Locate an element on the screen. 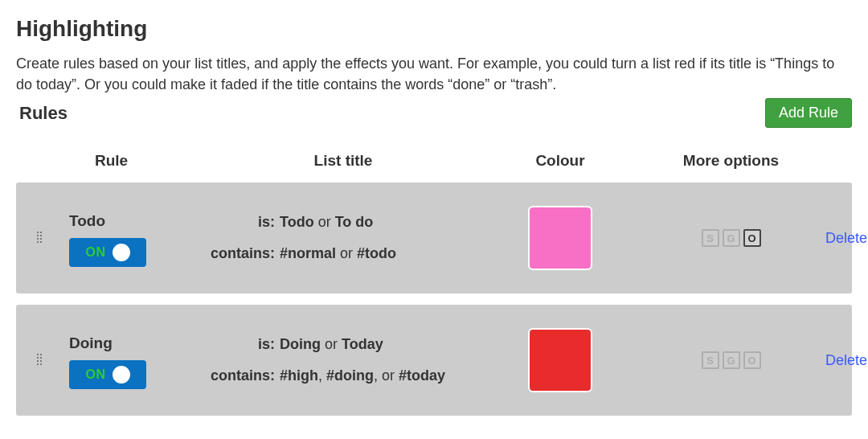  table-header-row: Rule List title Colour More options is located at coordinates (434, 167).